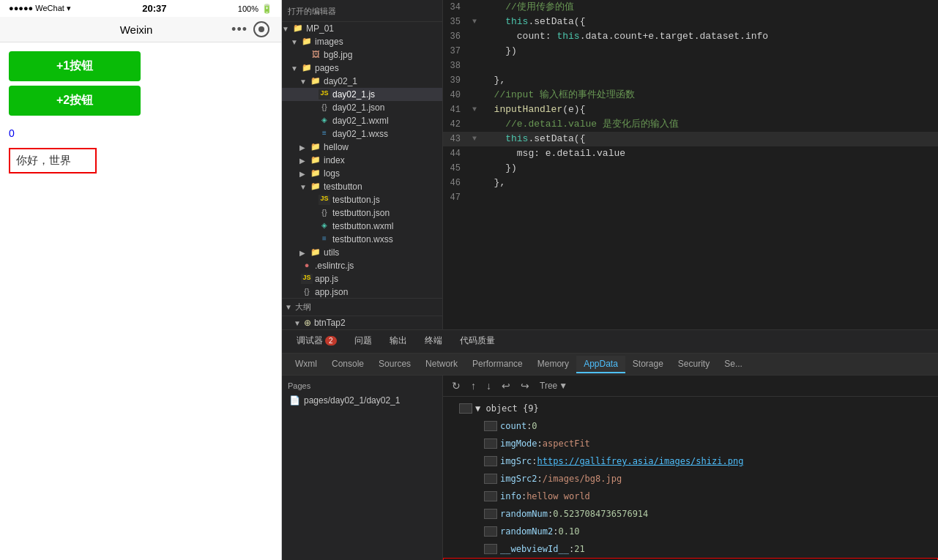 The width and height of the screenshot is (938, 560). Describe the element at coordinates (362, 400) in the screenshot. I see `pages-item: 📄 pages/day02_1/day02_1` at that location.